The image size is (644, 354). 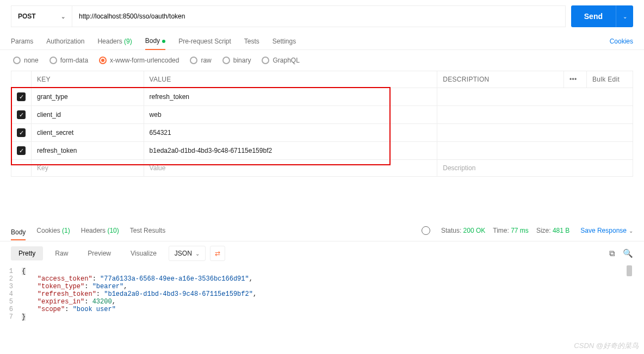 I want to click on network-icon, so click(x=426, y=231).